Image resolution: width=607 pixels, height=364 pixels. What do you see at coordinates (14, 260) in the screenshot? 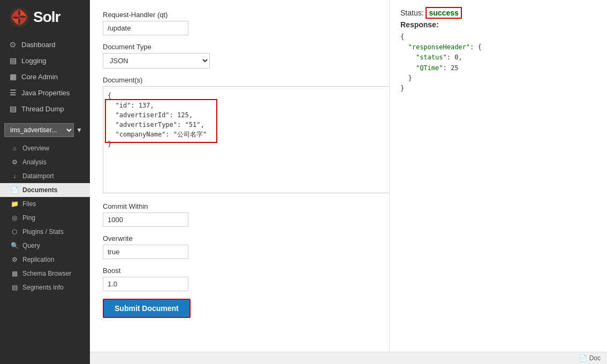
I see `replication-icon: ⚙` at bounding box center [14, 260].